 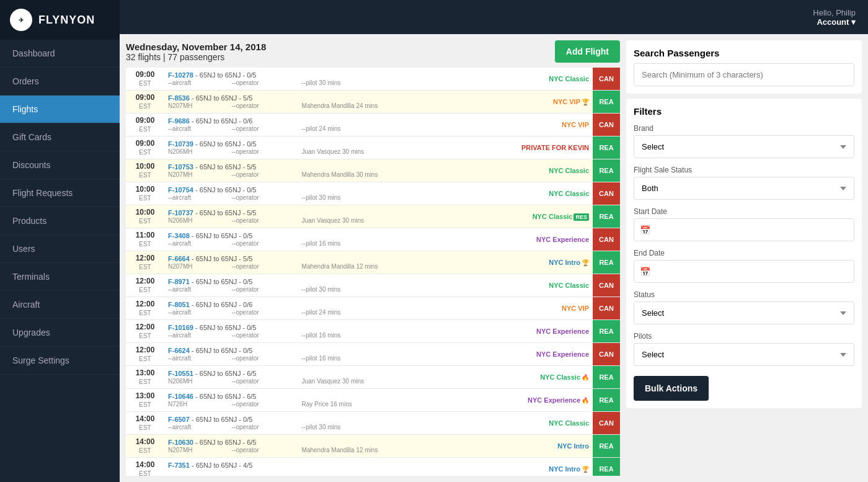 I want to click on account-menu: Account ▾, so click(x=835, y=22).